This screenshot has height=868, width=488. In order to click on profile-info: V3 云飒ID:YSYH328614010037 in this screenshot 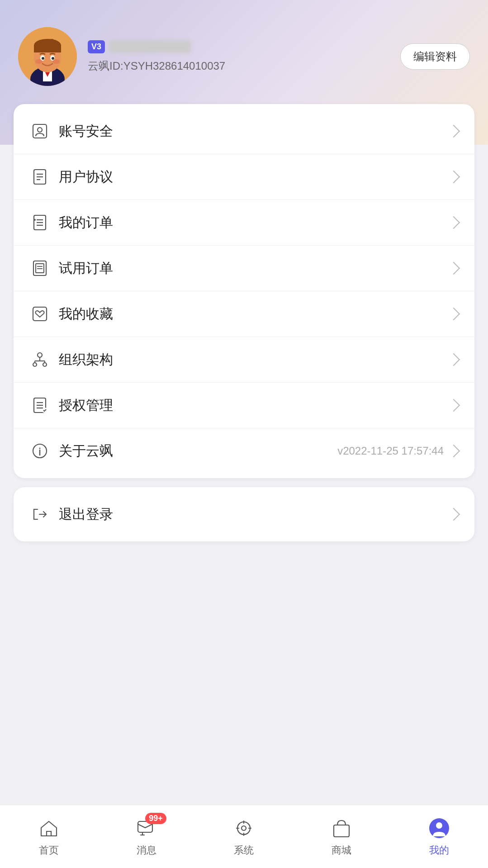, I will do `click(239, 57)`.